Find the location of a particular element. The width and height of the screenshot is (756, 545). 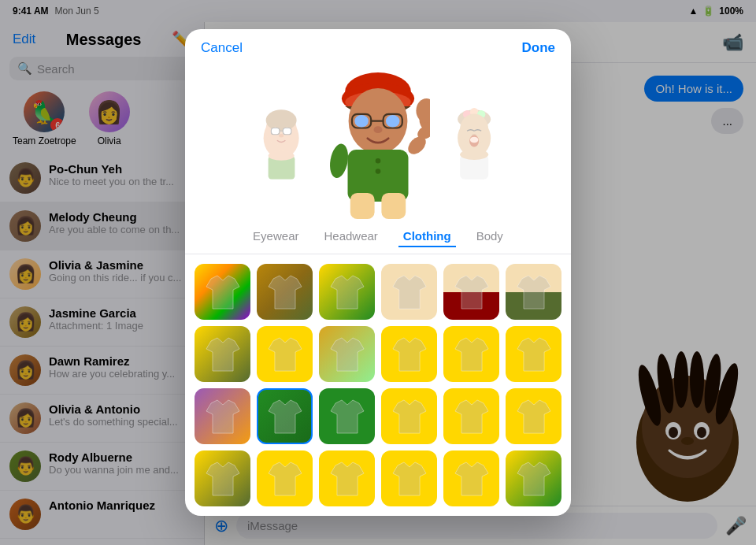

memoji-preview-area is located at coordinates (378, 141).